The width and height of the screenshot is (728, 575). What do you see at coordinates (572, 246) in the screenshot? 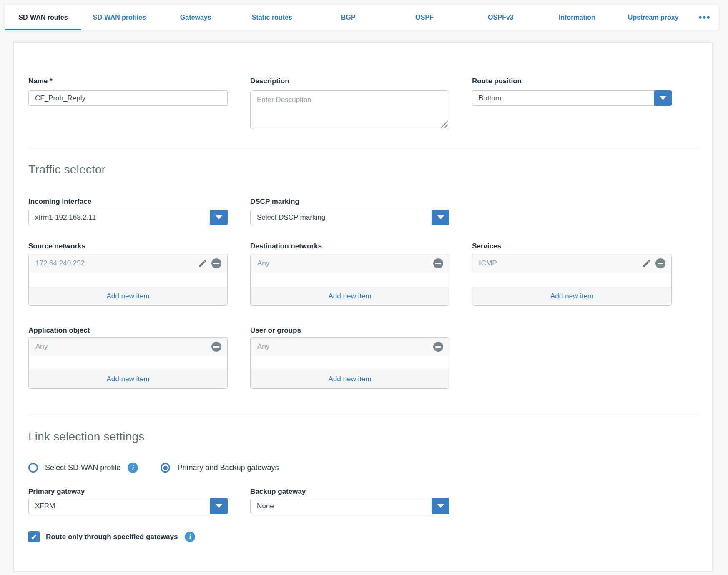
I see `services-label: Services` at bounding box center [572, 246].